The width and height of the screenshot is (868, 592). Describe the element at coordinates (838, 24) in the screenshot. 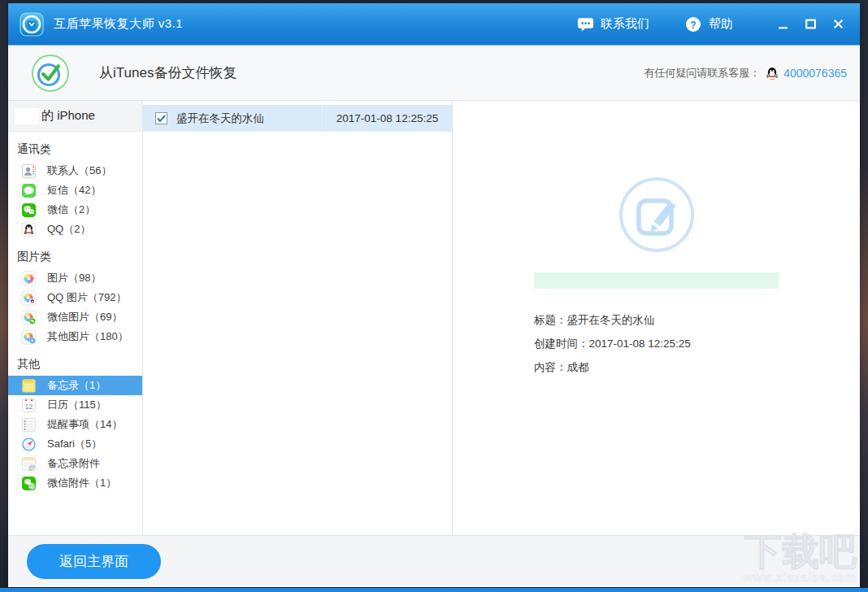

I see `close-button` at that location.